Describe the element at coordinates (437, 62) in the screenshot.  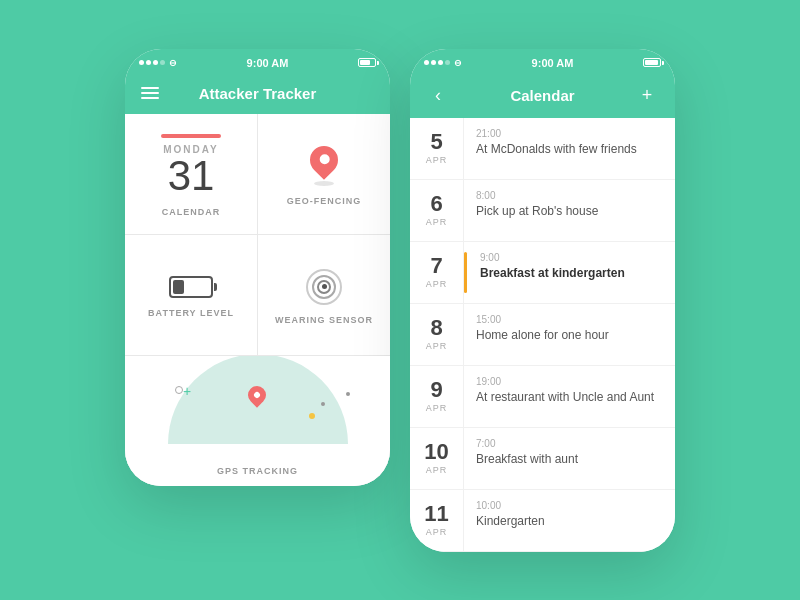
I see `signal-dots-right` at that location.